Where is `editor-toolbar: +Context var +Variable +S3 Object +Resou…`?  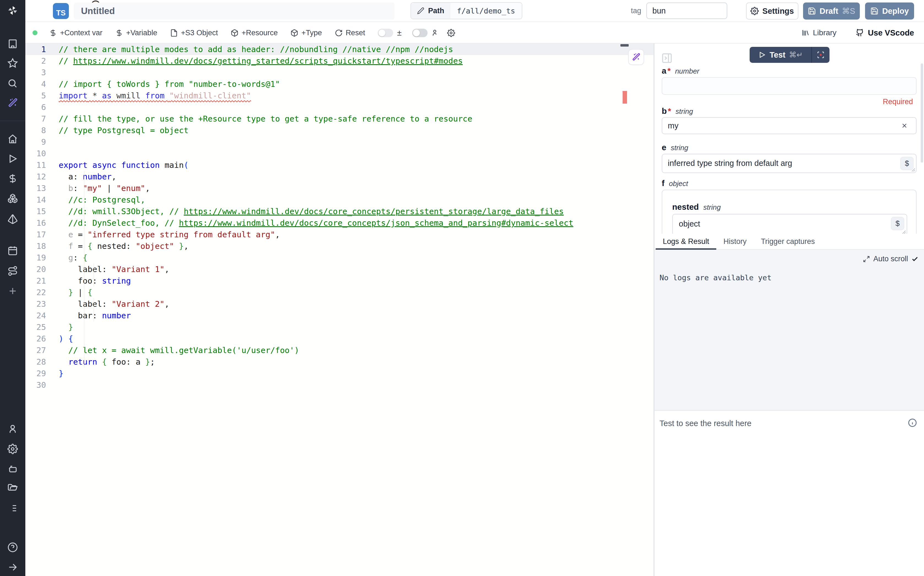 editor-toolbar: +Context var +Variable +S3 Object +Resou… is located at coordinates (475, 33).